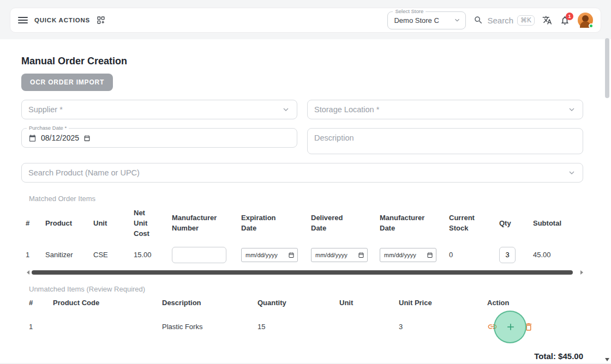 The image size is (611, 364). Describe the element at coordinates (408, 255) in the screenshot. I see `manufacturer-date-input: mm/dd/yyyy` at that location.